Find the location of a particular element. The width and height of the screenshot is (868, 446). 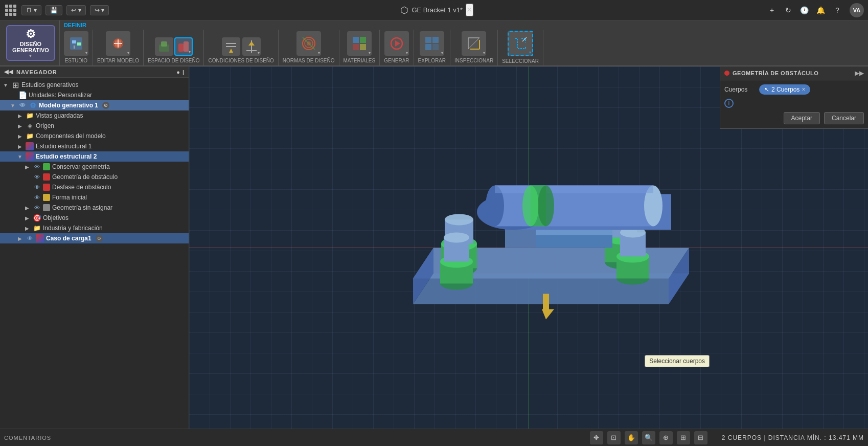

nav-arrow-estudio2: ▼ is located at coordinates (20, 157).